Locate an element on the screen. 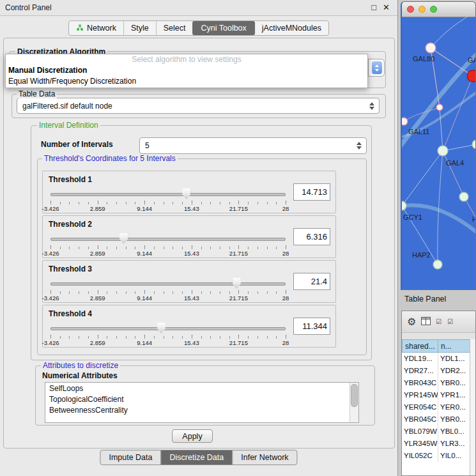 The image size is (476, 476). tab-style: Style is located at coordinates (139, 28).